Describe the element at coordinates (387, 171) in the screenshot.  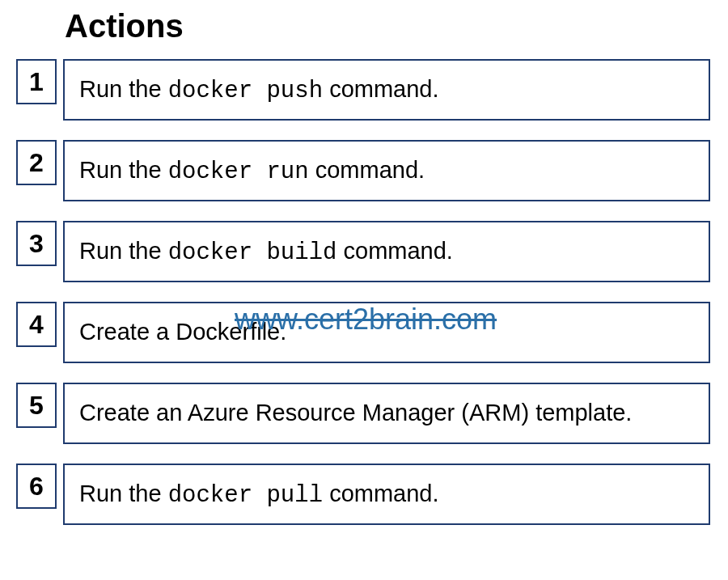
I see `action-item: Run the docker run command.` at that location.